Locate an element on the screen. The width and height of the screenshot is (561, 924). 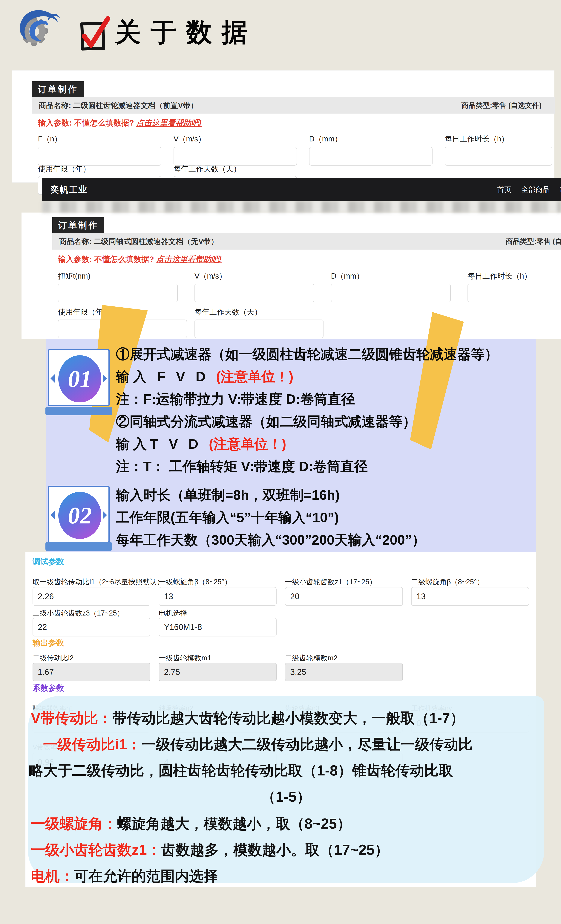
tip-line-i1: 一级传动比i1：一级传动比越大二级传动比越小，尽量让一级传动比 is located at coordinates (258, 745).